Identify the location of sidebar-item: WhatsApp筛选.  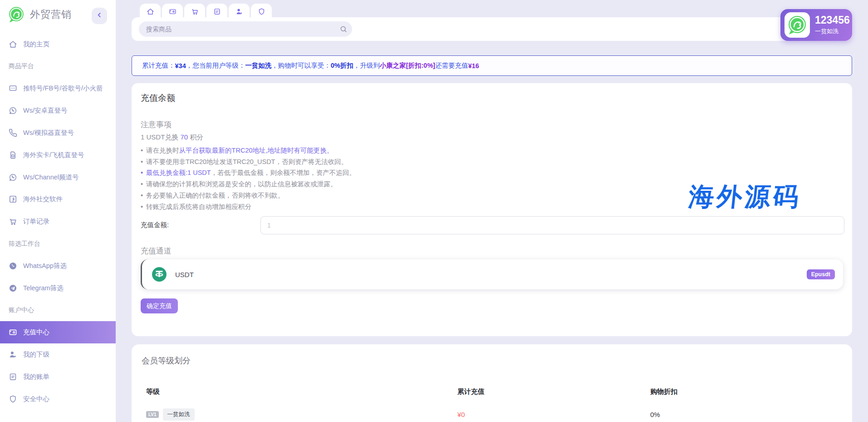
(58, 266).